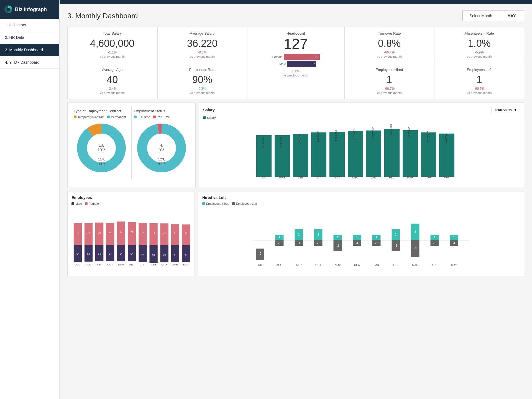 Image resolution: width=532 pixels, height=399 pixels. I want to click on legend-permanent: Permanent, so click(117, 117).